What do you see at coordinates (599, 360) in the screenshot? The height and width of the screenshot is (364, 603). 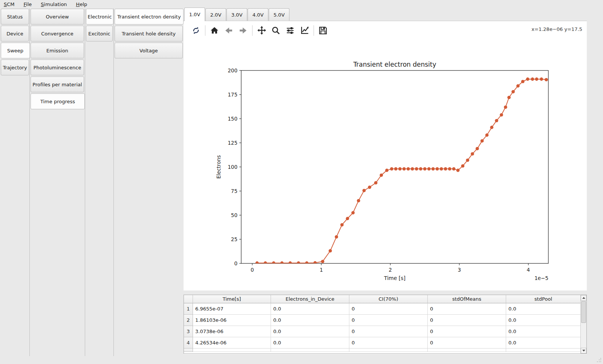 I see `window-resize-grip` at bounding box center [599, 360].